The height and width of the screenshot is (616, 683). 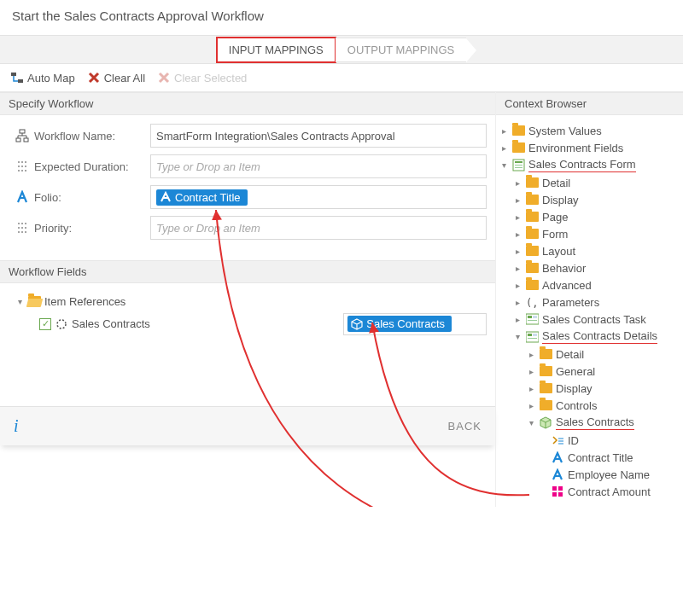 I want to click on tree-env-fields: Environment Fields, so click(x=589, y=148).